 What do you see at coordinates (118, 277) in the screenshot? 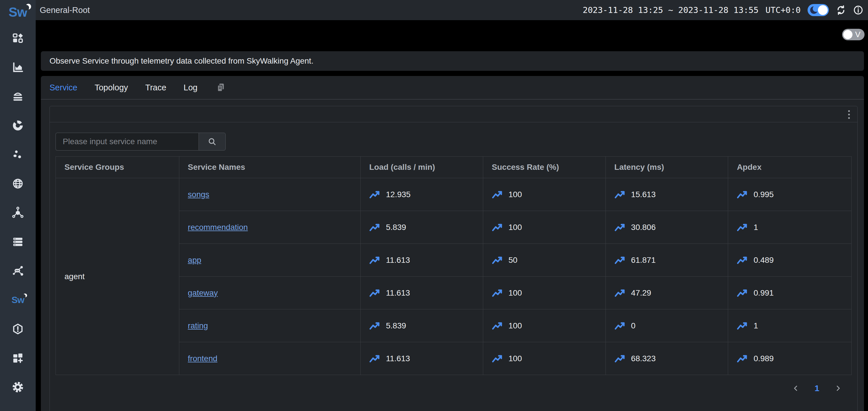
I see `service-group-cell: agent` at bounding box center [118, 277].